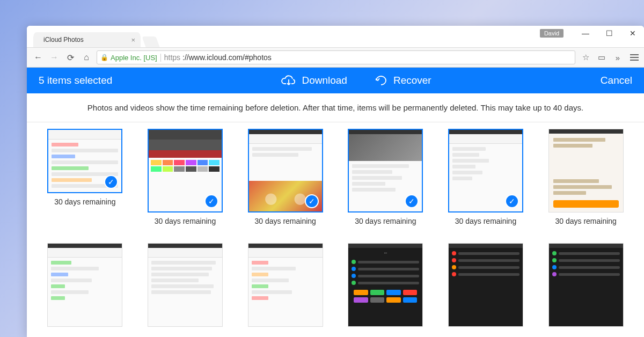 Image resolution: width=644 pixels, height=337 pixels. Describe the element at coordinates (586, 57) in the screenshot. I see `bookmark-icon: ☆` at that location.